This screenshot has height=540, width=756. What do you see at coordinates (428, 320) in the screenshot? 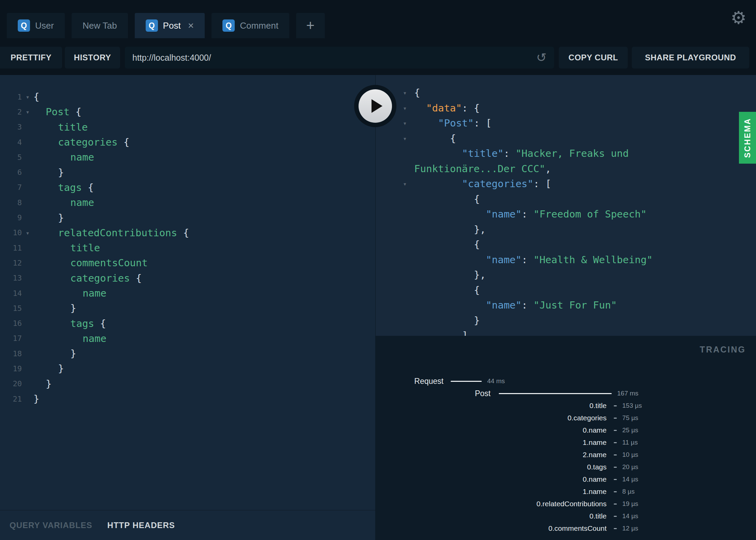
I see `response-code-text: }` at bounding box center [428, 320].